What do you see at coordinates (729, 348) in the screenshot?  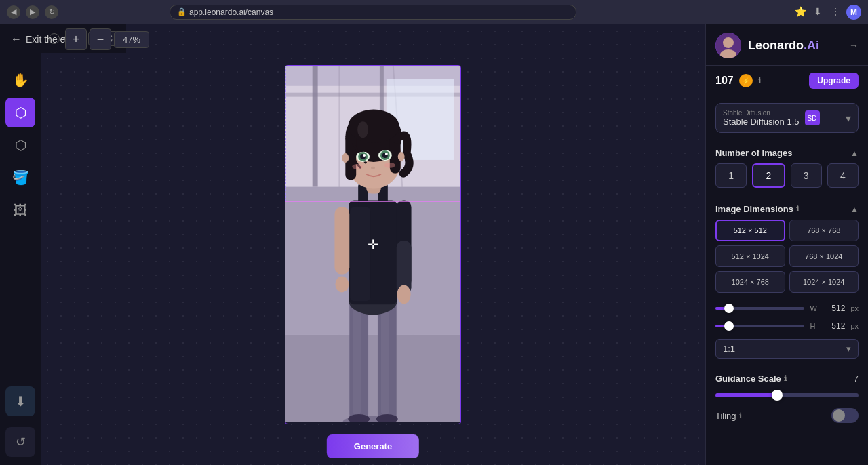 I see `aspect-ratio-value: 1:1` at bounding box center [729, 348].